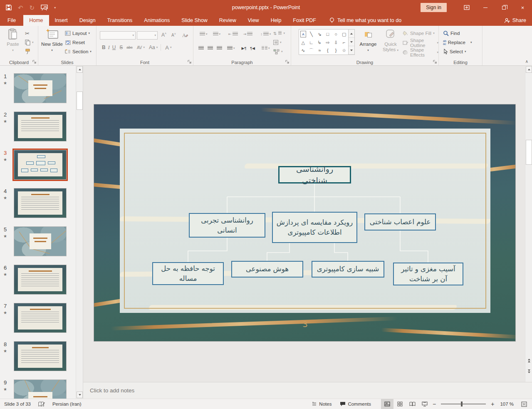  What do you see at coordinates (328, 34) in the screenshot?
I see `rectangle-shape-icon: □` at bounding box center [328, 34].